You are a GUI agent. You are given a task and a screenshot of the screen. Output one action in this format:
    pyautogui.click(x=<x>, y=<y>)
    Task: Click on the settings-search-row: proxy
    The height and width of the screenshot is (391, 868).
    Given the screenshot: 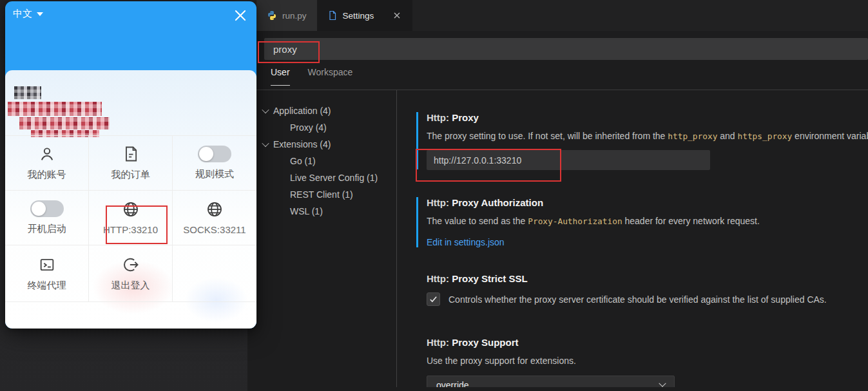 What is the action you would take?
    pyautogui.click(x=558, y=49)
    